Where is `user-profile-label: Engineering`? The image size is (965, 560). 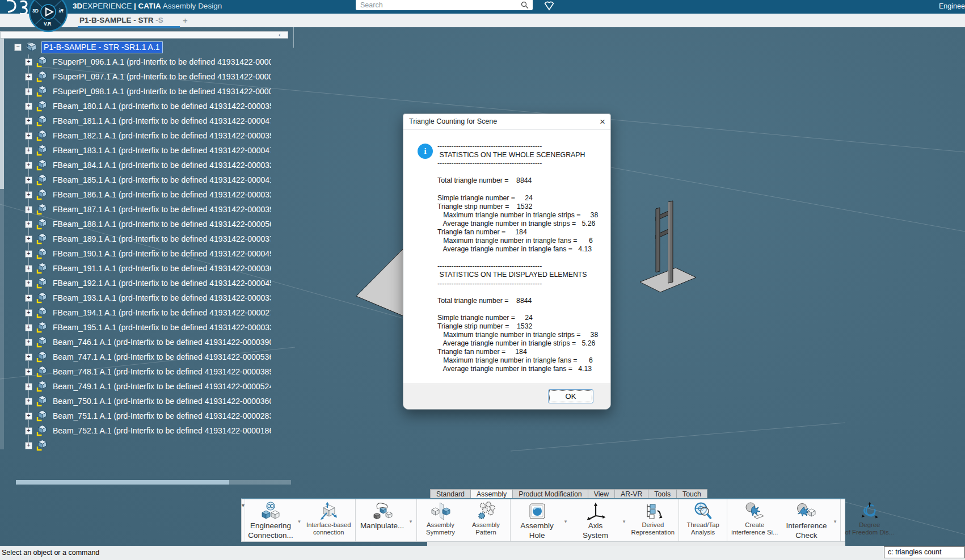
user-profile-label: Engineering is located at coordinates (952, 6).